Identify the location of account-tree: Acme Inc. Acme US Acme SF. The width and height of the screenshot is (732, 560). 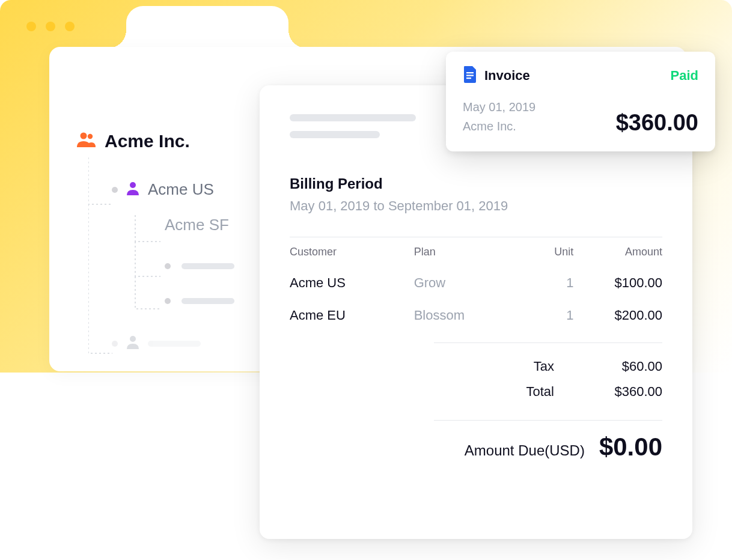
(173, 242).